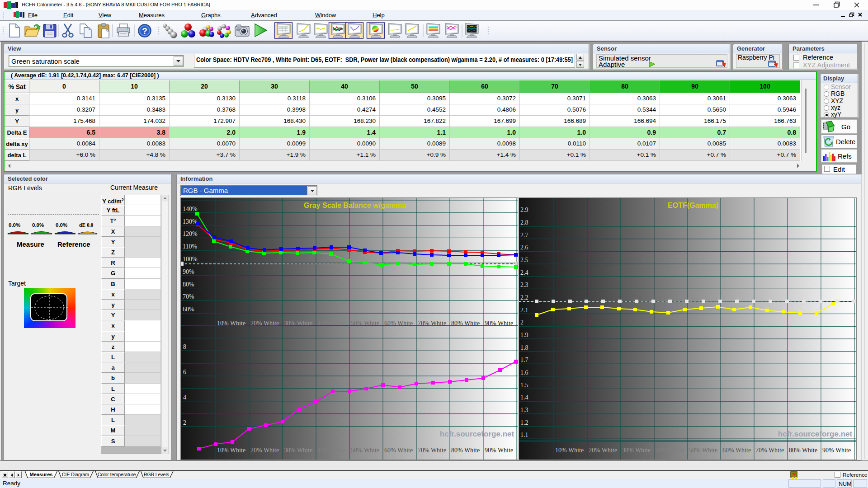 The width and height of the screenshot is (868, 488). I want to click on svg-text: 2.8, so click(524, 222).